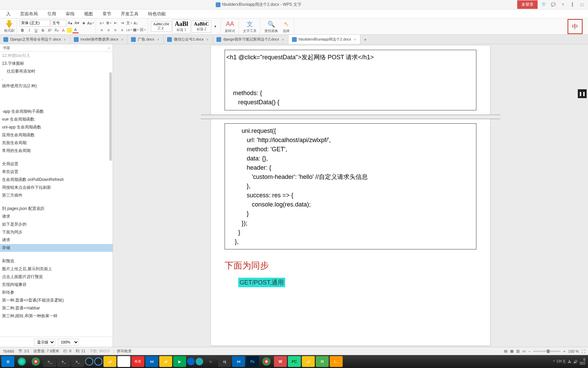 Image resolution: width=588 pixels, height=368 pixels. Describe the element at coordinates (547, 351) in the screenshot. I see `zoom-slider` at that location.